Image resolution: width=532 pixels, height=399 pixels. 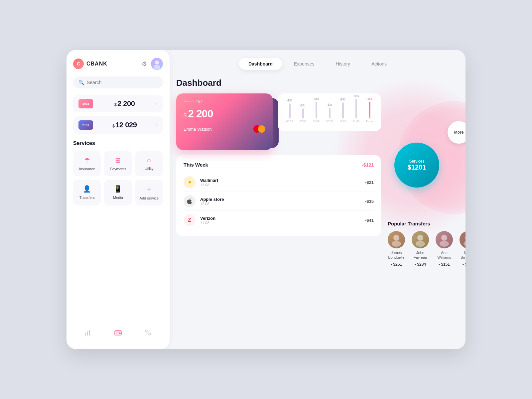 What do you see at coordinates (149, 160) in the screenshot?
I see `utility-icon: ⌂` at bounding box center [149, 160].